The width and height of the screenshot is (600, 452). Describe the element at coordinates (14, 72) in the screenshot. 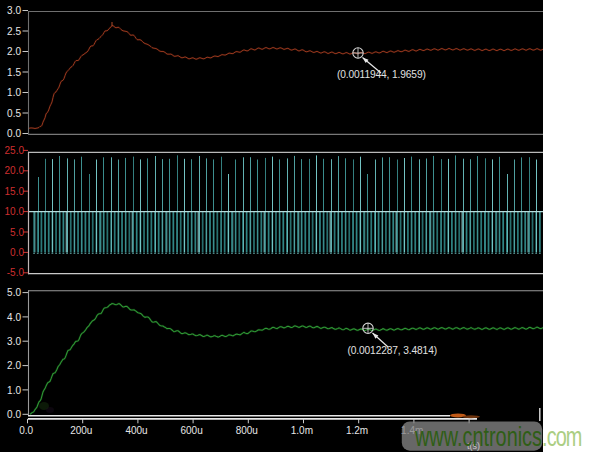

I see `svg-text: 1.5` at that location.